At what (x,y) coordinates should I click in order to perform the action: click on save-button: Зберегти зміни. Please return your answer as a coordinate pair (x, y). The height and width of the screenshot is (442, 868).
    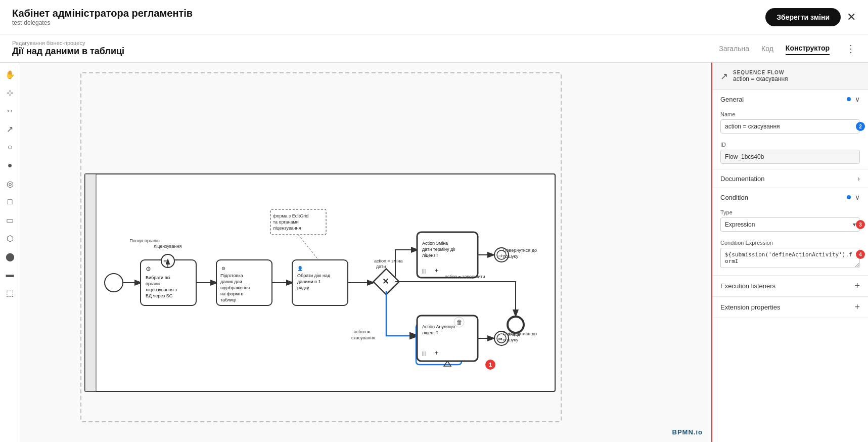
    Looking at the image, I should click on (803, 17).